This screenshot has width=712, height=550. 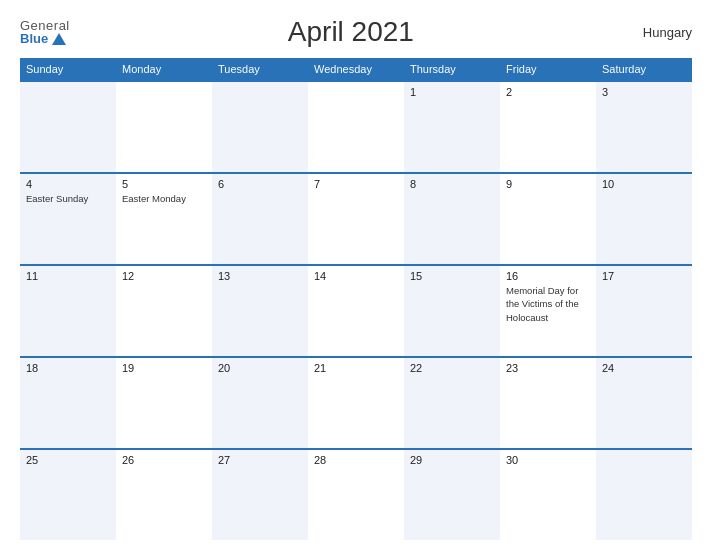 What do you see at coordinates (260, 460) in the screenshot?
I see `day-number: 27` at bounding box center [260, 460].